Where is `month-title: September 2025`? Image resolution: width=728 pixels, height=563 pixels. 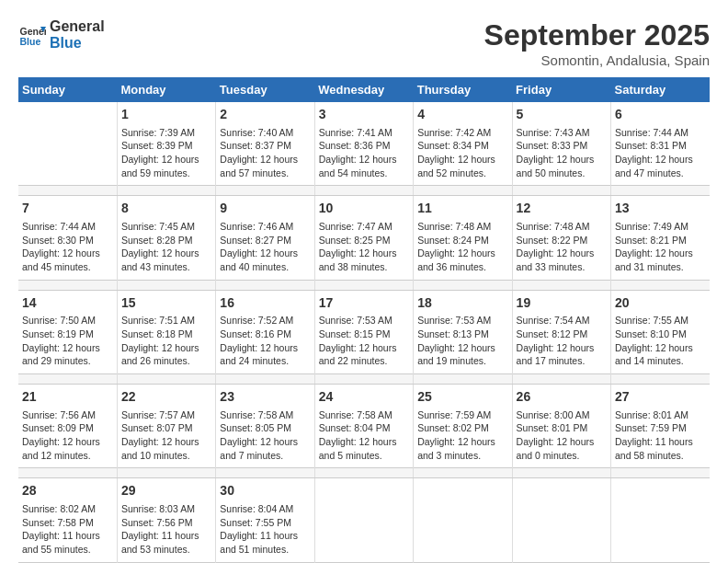
month-title: September 2025 is located at coordinates (597, 35).